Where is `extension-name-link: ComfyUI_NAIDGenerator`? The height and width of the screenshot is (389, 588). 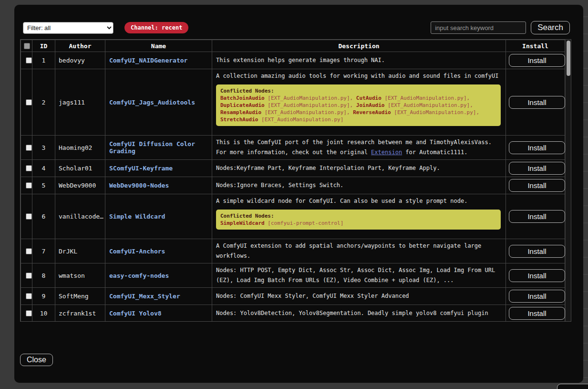
extension-name-link: ComfyUI_NAIDGenerator is located at coordinates (148, 60).